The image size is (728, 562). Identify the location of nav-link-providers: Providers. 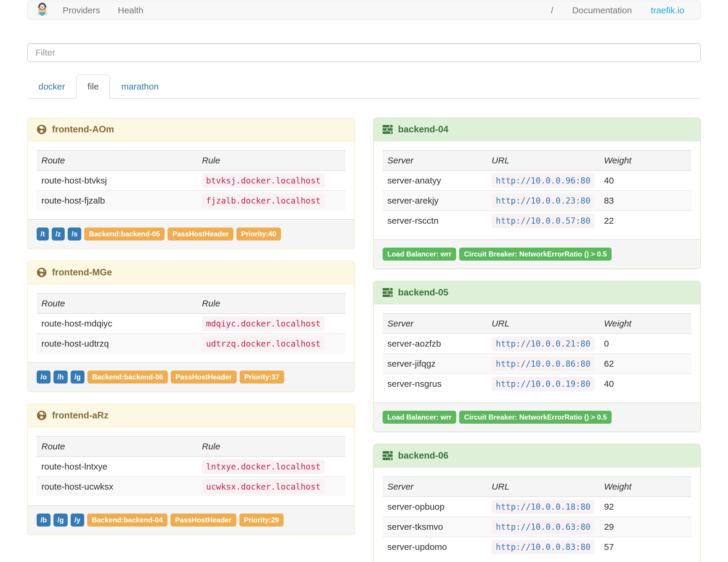
(81, 10).